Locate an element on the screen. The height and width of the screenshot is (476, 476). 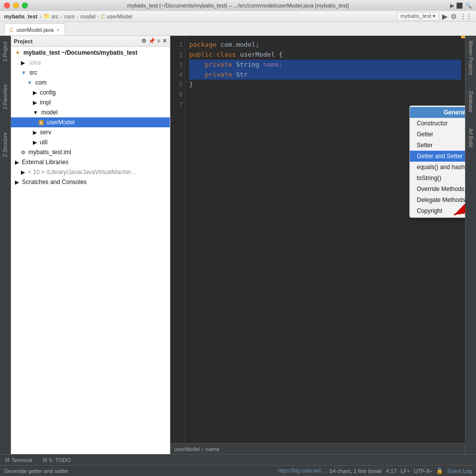
left-tab-favorites: 2-Favorites is located at coordinates (5, 97).